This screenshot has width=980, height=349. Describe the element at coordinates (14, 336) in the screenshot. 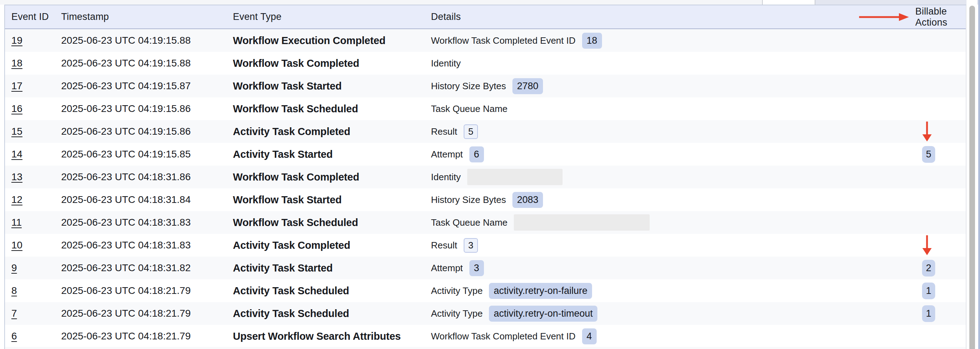

I see `event-id-link: 6` at that location.